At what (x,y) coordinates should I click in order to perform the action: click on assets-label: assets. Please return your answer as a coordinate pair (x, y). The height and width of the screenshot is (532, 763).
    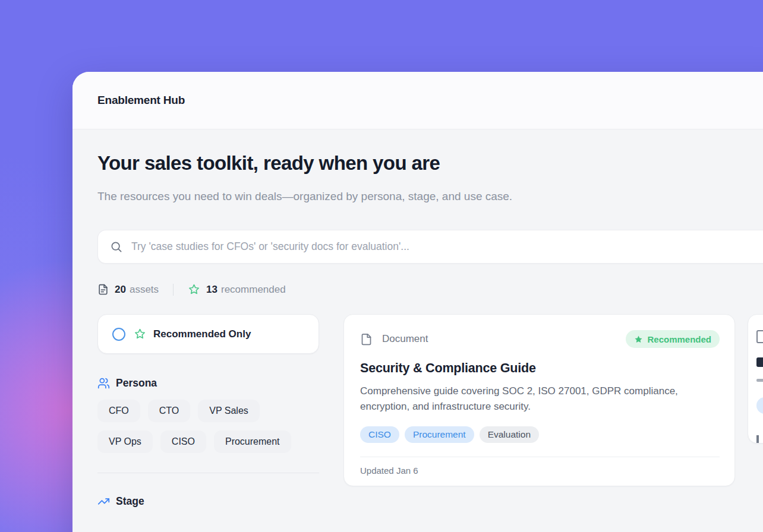
    Looking at the image, I should click on (144, 290).